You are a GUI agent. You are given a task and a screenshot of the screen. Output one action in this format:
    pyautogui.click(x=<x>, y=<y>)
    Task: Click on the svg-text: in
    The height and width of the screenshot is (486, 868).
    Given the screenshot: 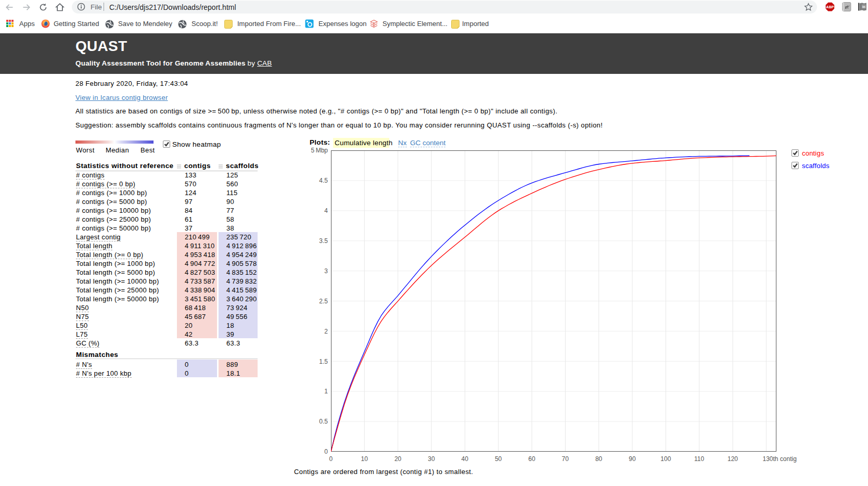 What is the action you would take?
    pyautogui.click(x=864, y=7)
    